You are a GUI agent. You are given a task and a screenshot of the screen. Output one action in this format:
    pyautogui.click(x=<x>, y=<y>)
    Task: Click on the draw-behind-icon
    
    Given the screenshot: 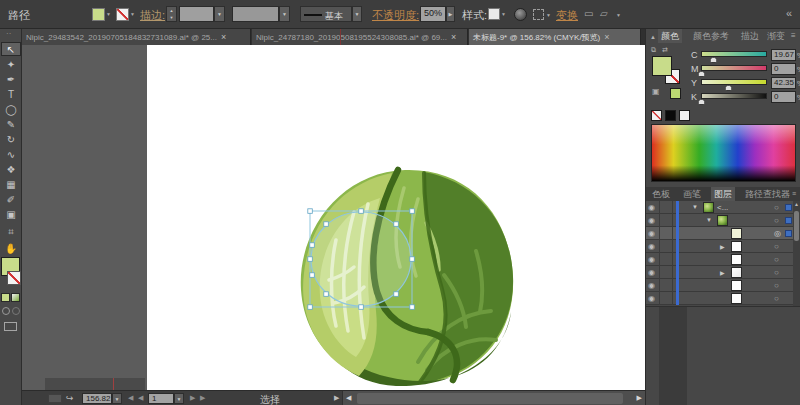 What is the action you would take?
    pyautogui.click(x=16, y=311)
    